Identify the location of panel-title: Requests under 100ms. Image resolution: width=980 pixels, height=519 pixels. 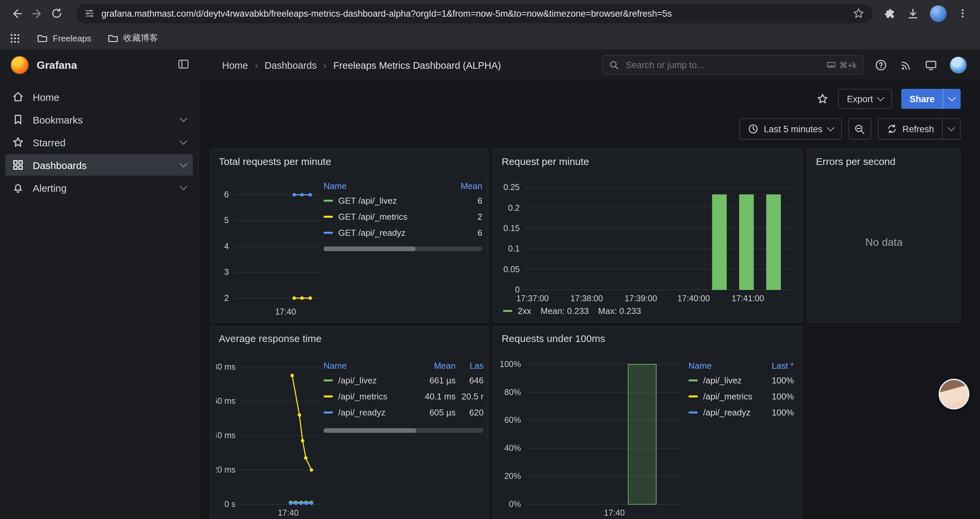
(553, 338).